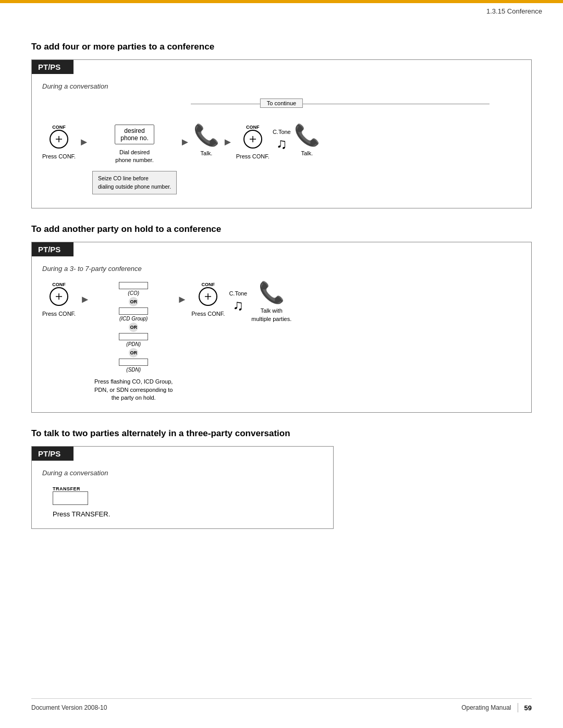 This screenshot has width=563, height=728. I want to click on footer-divider, so click(518, 708).